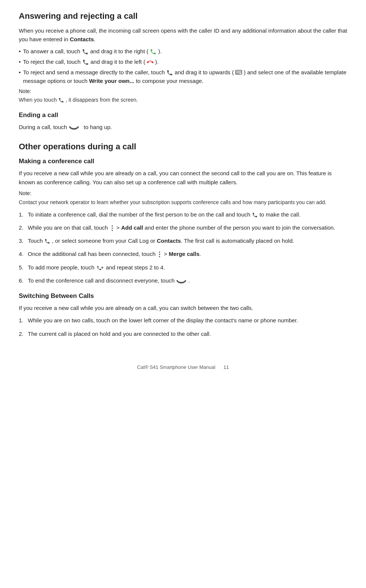 The height and width of the screenshot is (588, 366). Describe the element at coordinates (255, 215) in the screenshot. I see `phone-icon-step1` at that location.